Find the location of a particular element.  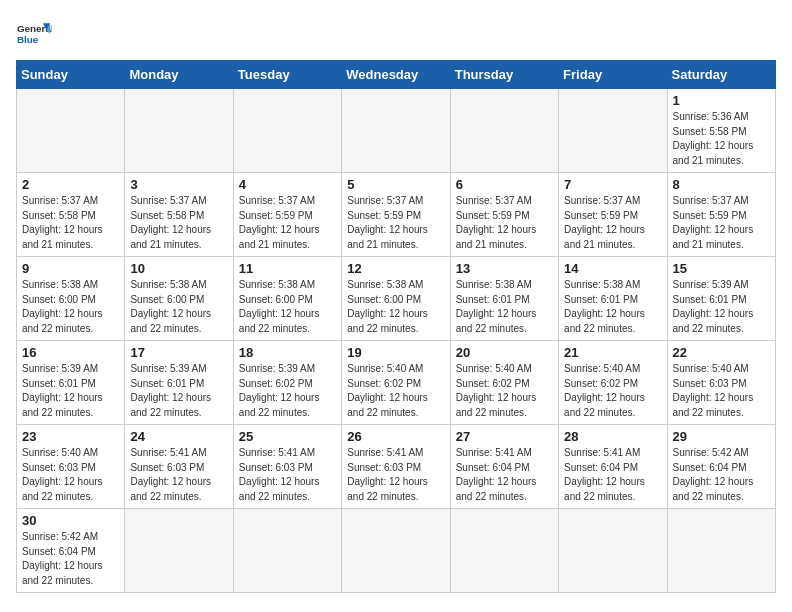

calendar-cell: 11Sunrise: 5:38 AMSunset: 6:00 PMDayligh… is located at coordinates (287, 299).